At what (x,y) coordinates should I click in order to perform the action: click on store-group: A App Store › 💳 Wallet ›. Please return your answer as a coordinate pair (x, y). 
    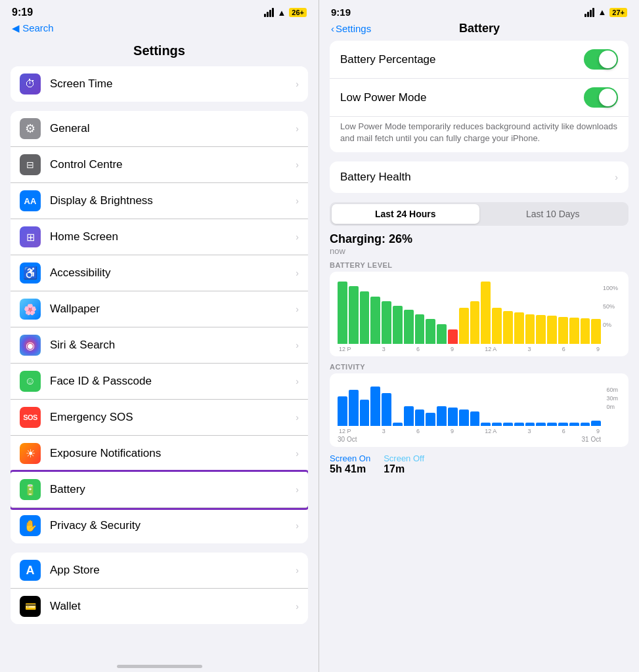
    Looking at the image, I should click on (159, 588).